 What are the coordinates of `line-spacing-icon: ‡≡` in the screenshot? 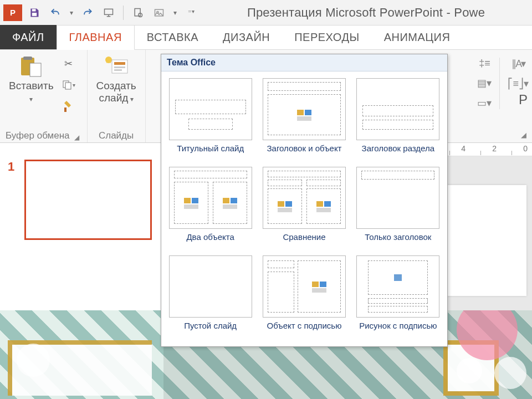 It's located at (484, 63).